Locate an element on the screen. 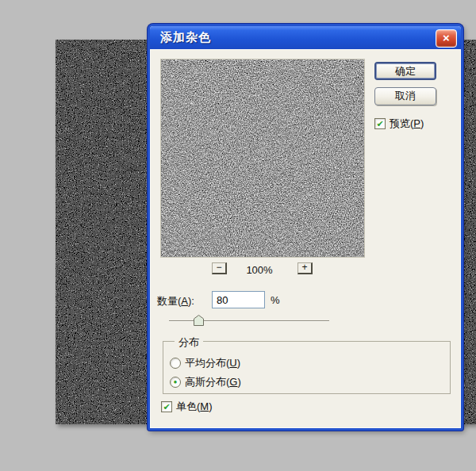 This screenshot has width=476, height=471. radio-icon is located at coordinates (175, 363).